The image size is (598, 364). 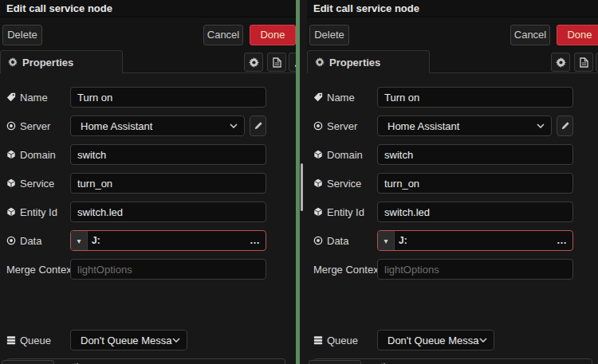 I want to click on document-icon, so click(x=584, y=62).